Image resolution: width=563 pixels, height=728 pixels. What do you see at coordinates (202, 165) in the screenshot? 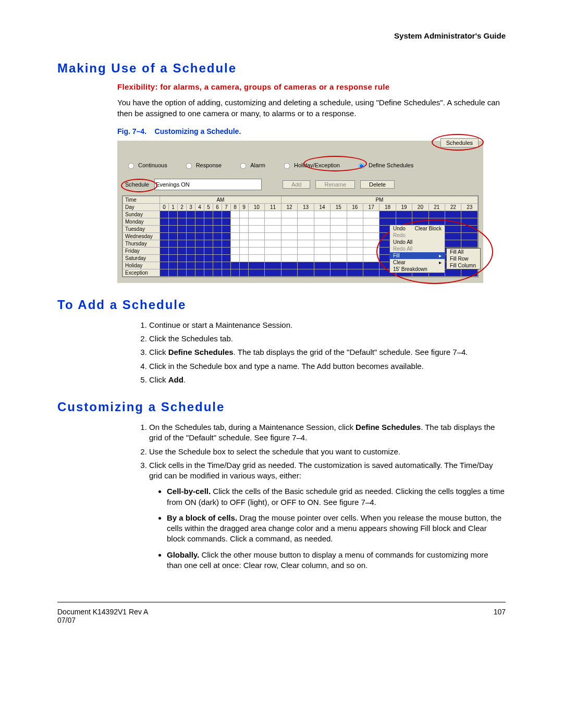
I see `radio-response: Response` at bounding box center [202, 165].